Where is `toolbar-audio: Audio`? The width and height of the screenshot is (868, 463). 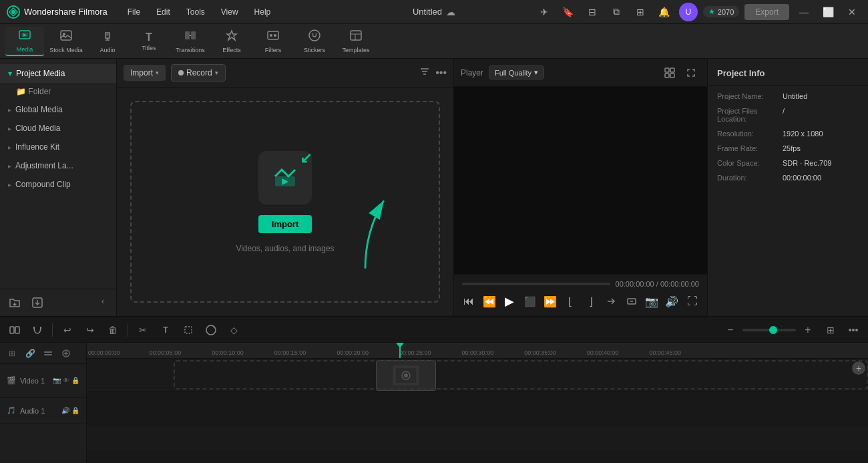
toolbar-audio: Audio is located at coordinates (107, 41).